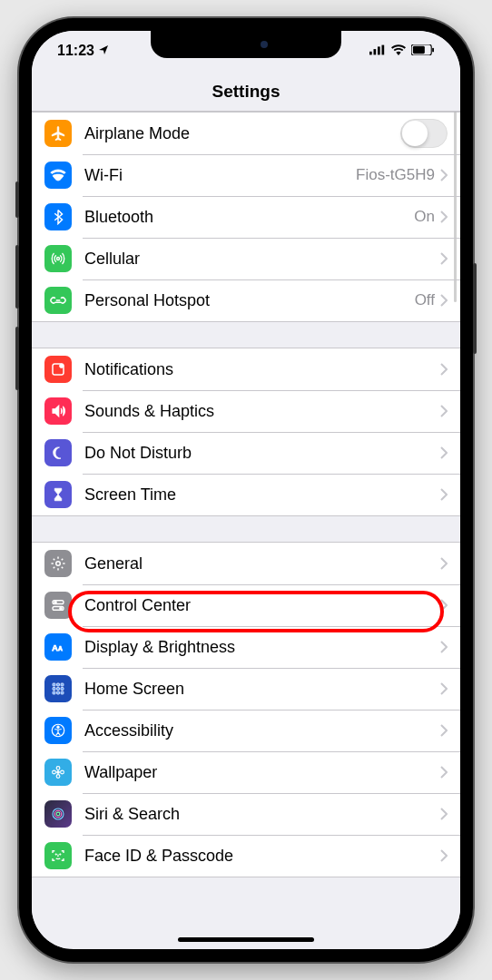 This screenshot has width=492, height=980. What do you see at coordinates (262, 690) in the screenshot?
I see `row-label: Home Screen` at bounding box center [262, 690].